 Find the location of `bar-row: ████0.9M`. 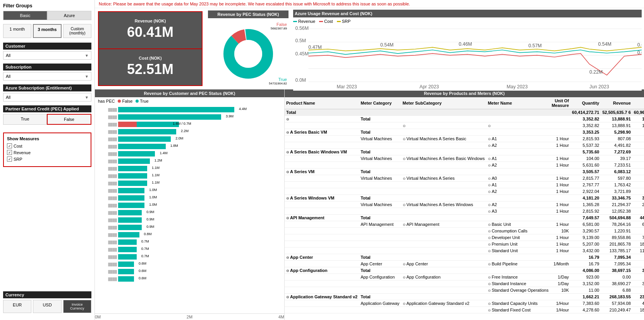

bar-row: ████0.9M is located at coordinates (200, 213).